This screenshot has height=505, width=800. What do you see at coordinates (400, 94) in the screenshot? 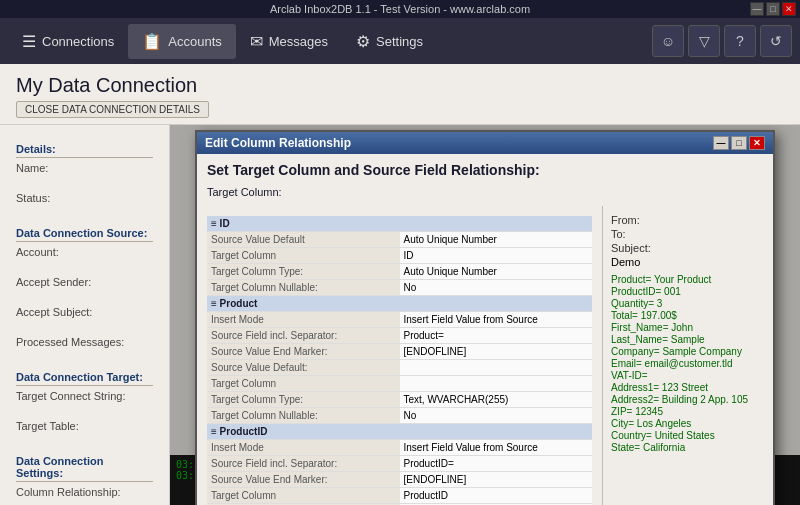
I see `page-title-bar: My Data Connection CLOSE DATA CONNECTION…` at bounding box center [400, 94].